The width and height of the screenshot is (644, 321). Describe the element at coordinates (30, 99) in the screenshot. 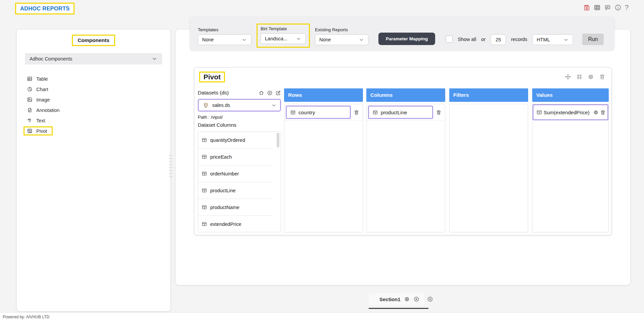

I see `image-icon` at that location.